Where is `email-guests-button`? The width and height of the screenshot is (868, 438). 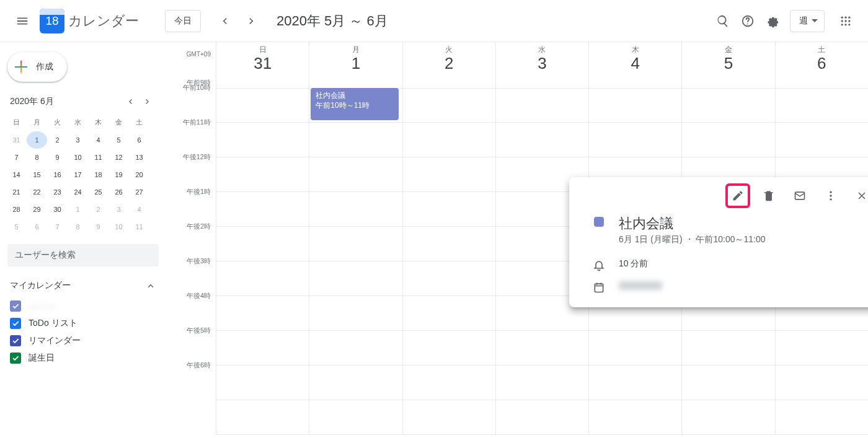 email-guests-button is located at coordinates (800, 196).